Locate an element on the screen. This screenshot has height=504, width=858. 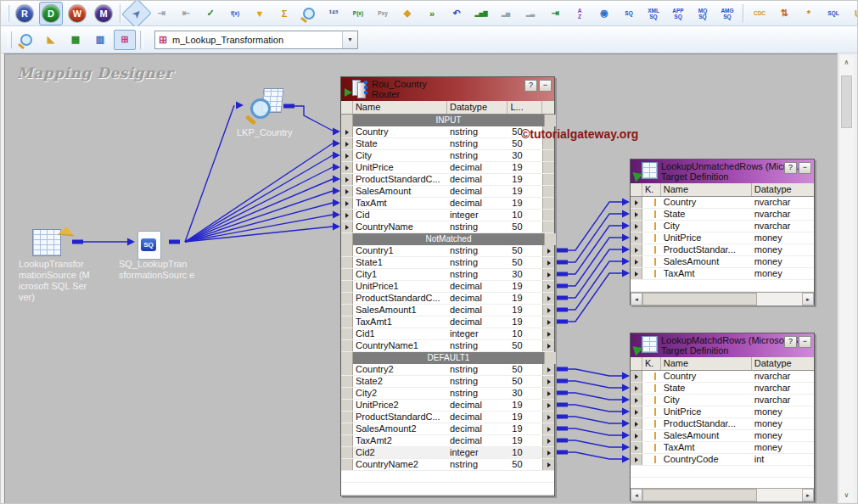
source-analyzer-icon is located at coordinates (26, 40).